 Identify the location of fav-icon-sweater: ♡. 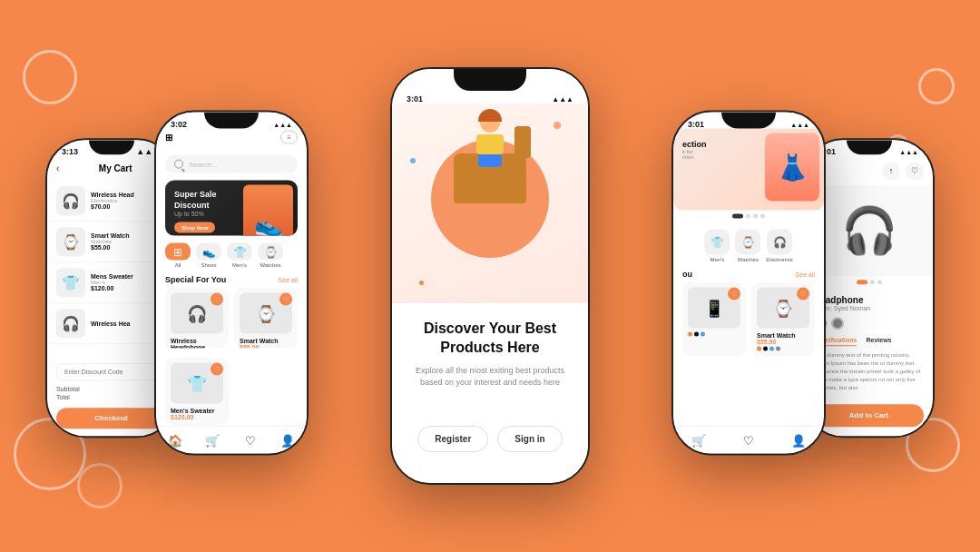
(217, 370).